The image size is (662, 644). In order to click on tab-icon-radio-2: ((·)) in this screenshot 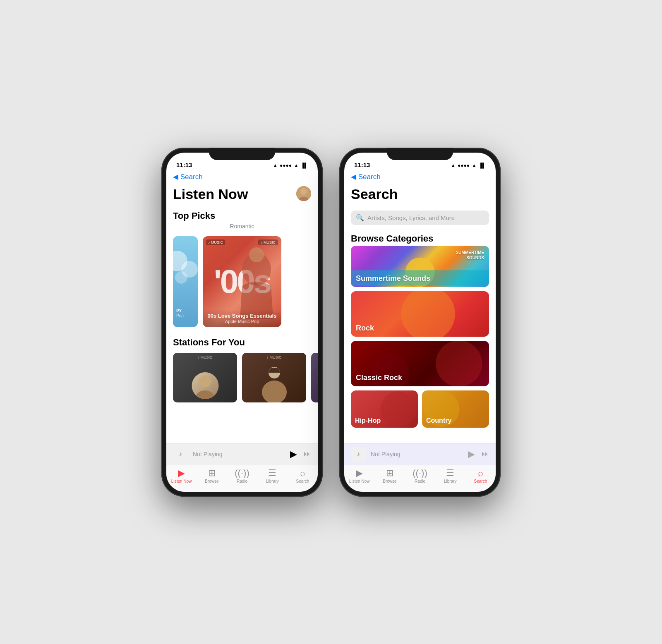, I will do `click(420, 473)`.